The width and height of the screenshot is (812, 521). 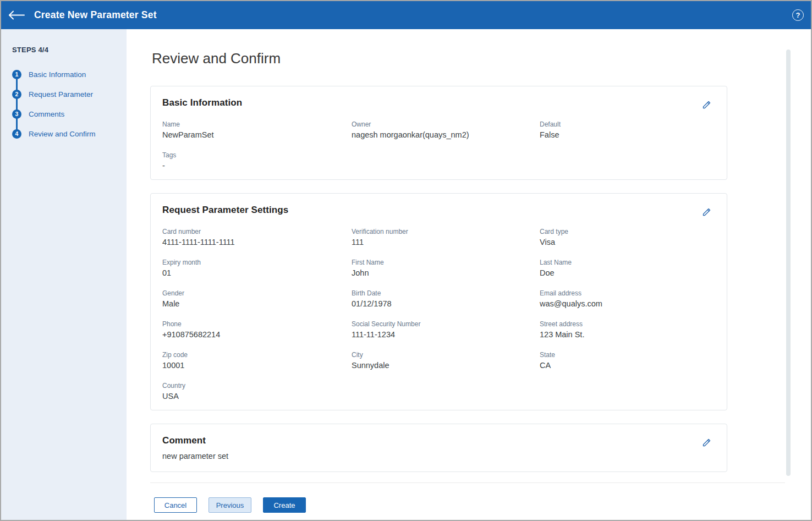 I want to click on field-value: 10001, so click(x=257, y=365).